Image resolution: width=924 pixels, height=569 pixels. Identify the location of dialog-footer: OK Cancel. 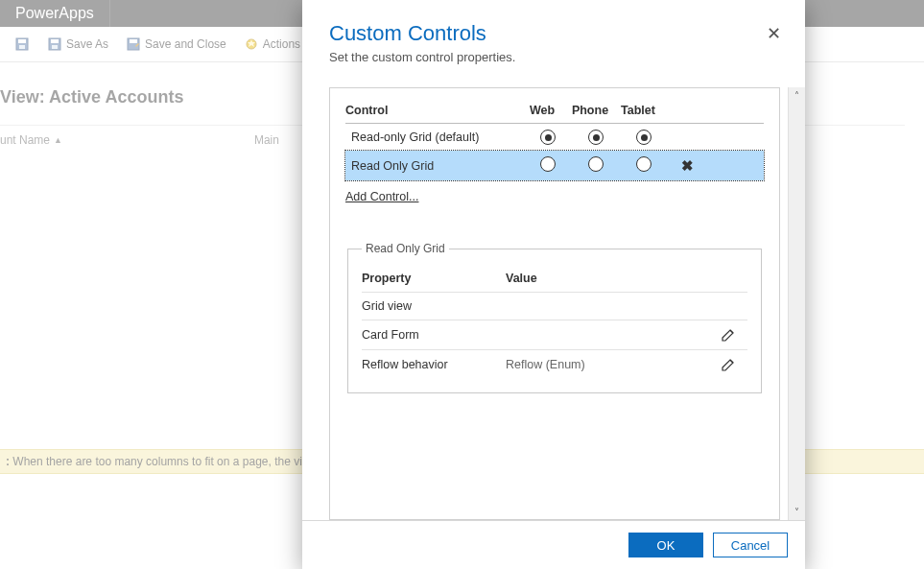
(554, 545).